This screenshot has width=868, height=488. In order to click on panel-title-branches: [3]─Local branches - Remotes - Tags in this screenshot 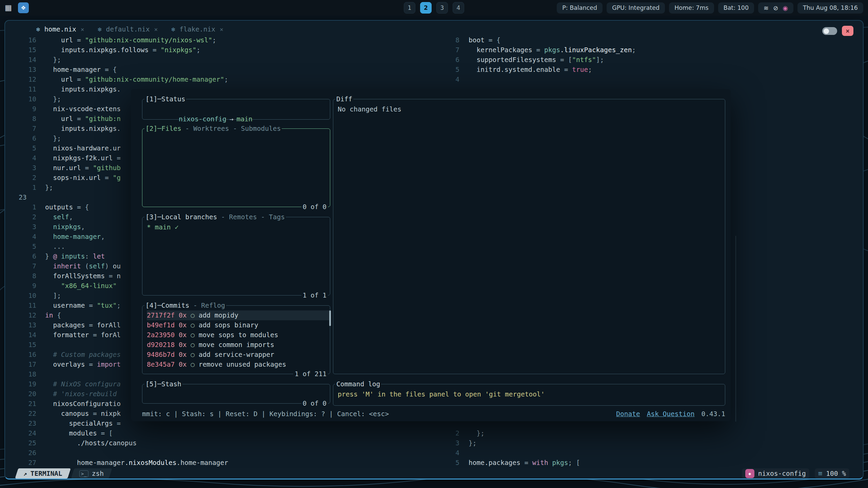, I will do `click(215, 217)`.